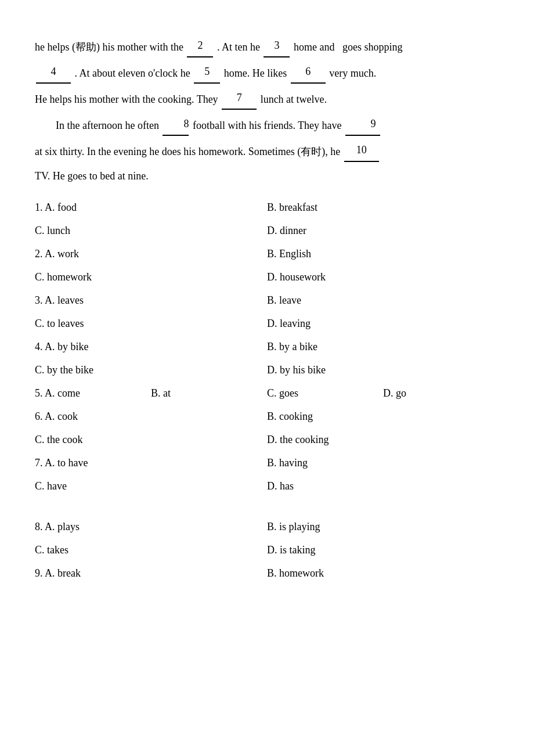 This screenshot has width=534, height=756. I want to click on question-4-row-ab: 4. A. by bike B. by a bike, so click(267, 347).